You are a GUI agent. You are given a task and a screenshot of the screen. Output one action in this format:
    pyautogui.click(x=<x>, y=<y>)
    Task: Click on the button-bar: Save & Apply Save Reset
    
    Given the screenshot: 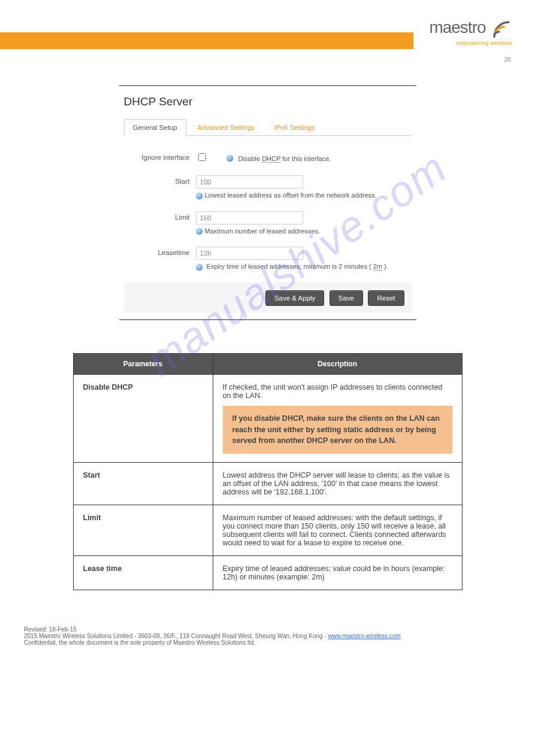 What is the action you would take?
    pyautogui.click(x=268, y=298)
    